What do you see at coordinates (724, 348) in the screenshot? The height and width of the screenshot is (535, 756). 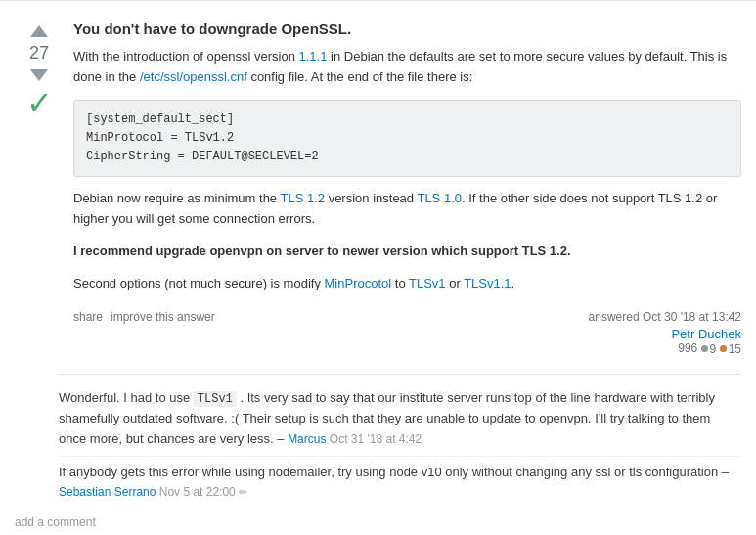 I see `bronze-dot` at bounding box center [724, 348].